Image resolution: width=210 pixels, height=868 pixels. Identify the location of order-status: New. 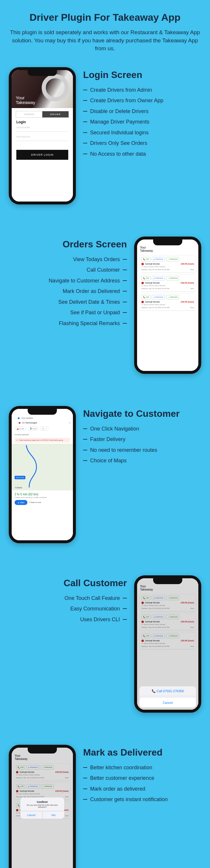
(192, 270).